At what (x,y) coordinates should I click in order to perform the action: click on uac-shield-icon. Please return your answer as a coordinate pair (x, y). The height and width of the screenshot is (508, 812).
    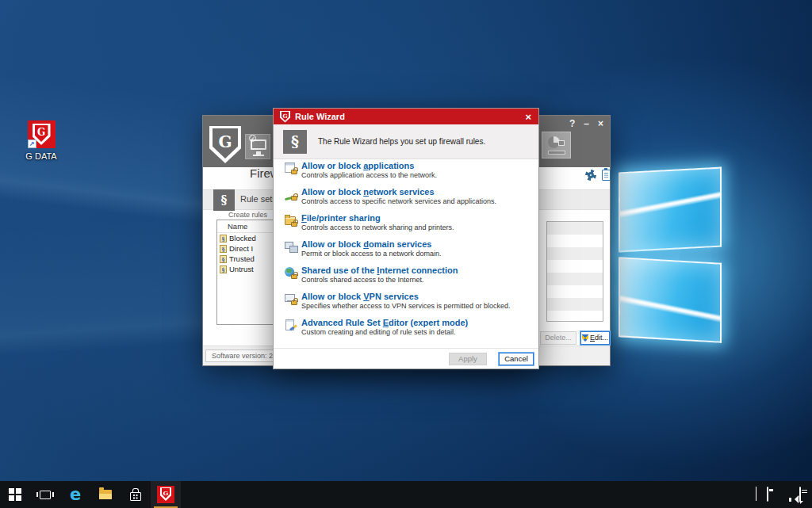
    Looking at the image, I should click on (585, 338).